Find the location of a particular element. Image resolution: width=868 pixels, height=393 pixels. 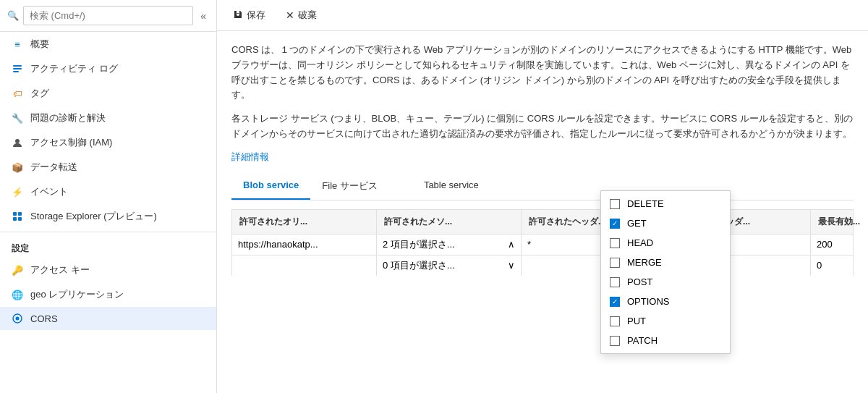

dropdown-label-PUT: PUT is located at coordinates (637, 321).